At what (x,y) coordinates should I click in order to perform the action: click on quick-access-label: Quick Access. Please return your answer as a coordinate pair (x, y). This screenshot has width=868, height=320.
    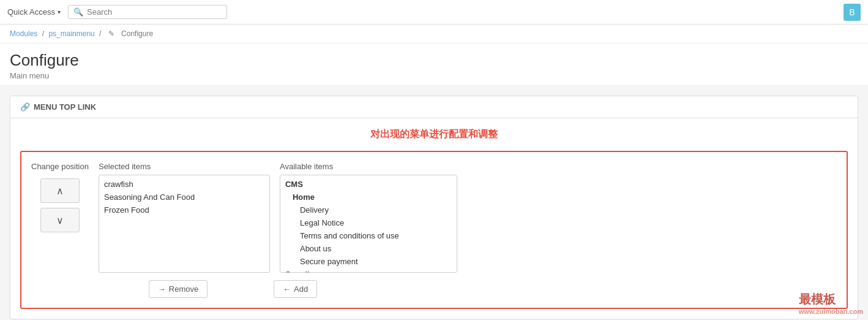
    Looking at the image, I should click on (31, 12).